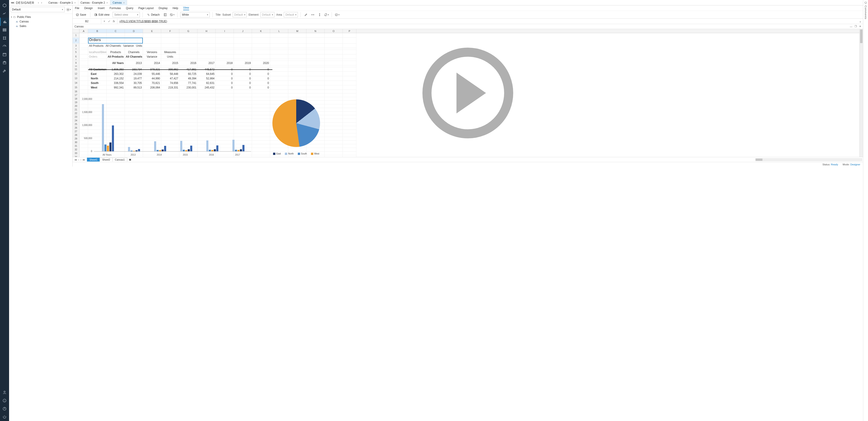 This screenshot has height=421, width=868. What do you see at coordinates (5, 401) in the screenshot?
I see `rail-info-icon` at bounding box center [5, 401].